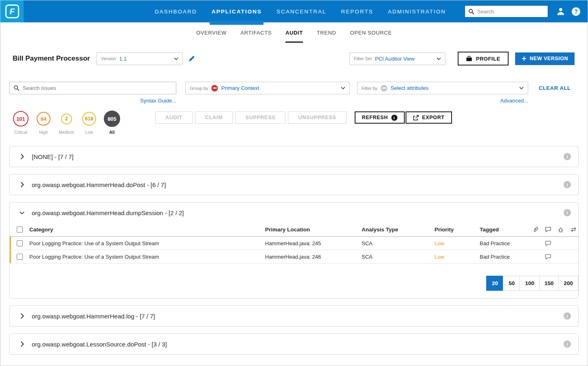 The height and width of the screenshot is (366, 588). Describe the element at coordinates (375, 118) in the screenshot. I see `refresh-button-label: REFRESH` at that location.